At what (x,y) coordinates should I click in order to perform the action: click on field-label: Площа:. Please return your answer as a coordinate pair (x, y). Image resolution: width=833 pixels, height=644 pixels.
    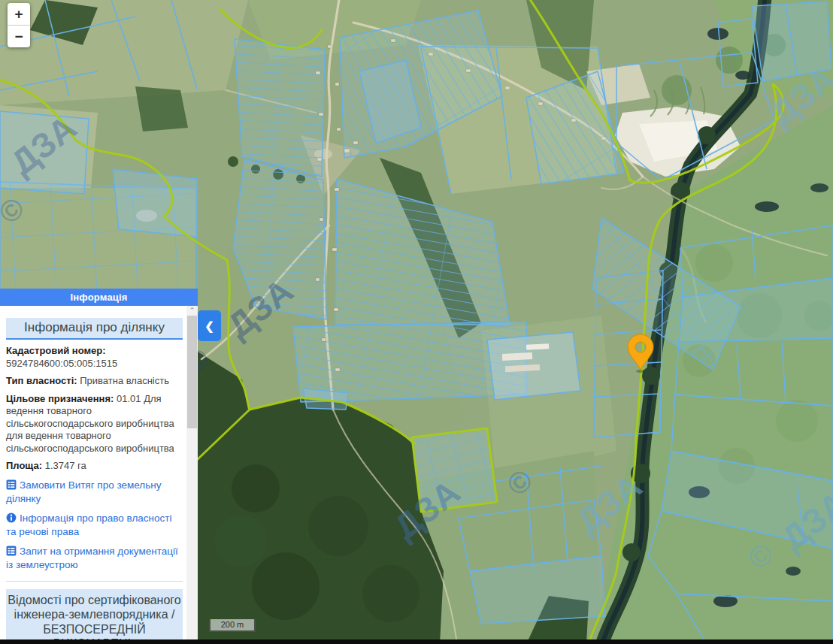
    Looking at the image, I should click on (24, 466).